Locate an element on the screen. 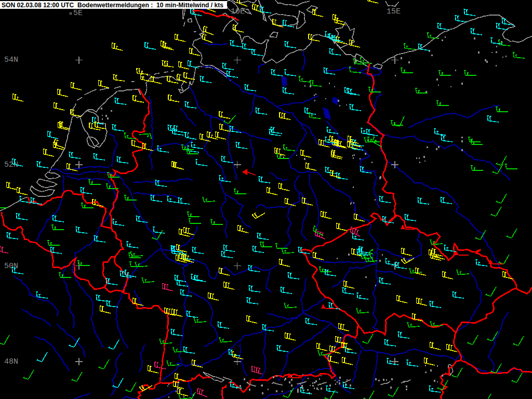 This screenshot has height=399, width=532. svg-text: 48N is located at coordinates (11, 362).